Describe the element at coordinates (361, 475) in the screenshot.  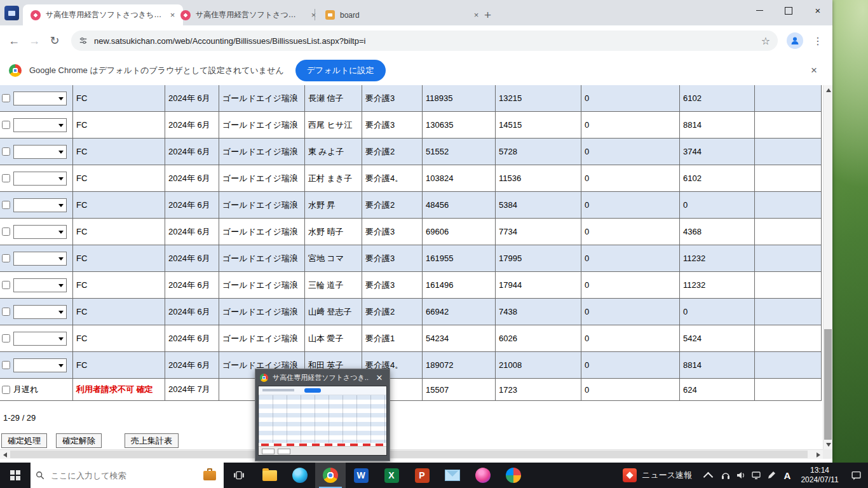
I see `word-button: W` at that location.